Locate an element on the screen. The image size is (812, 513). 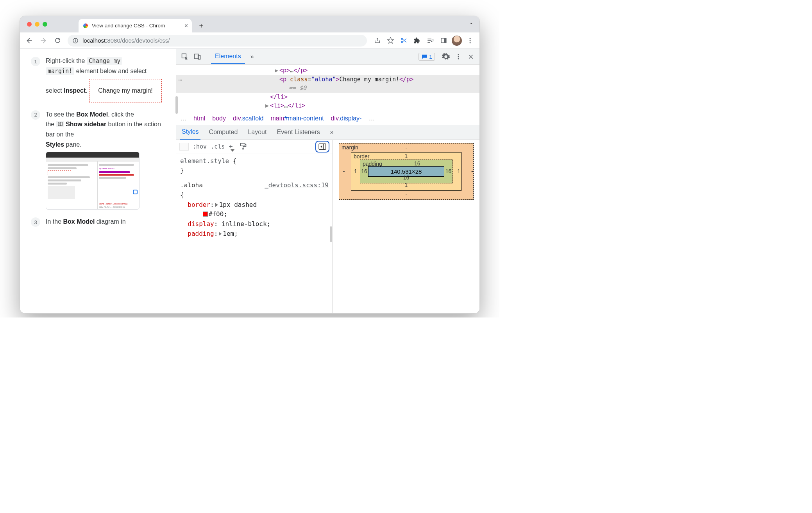
rendering-button is located at coordinates (243, 147).